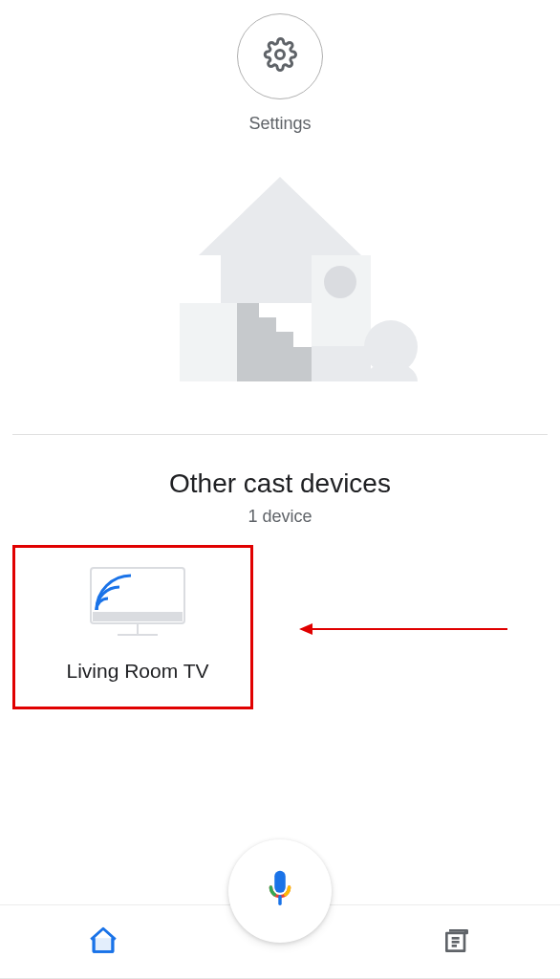  What do you see at coordinates (280, 56) in the screenshot?
I see `settings-button` at bounding box center [280, 56].